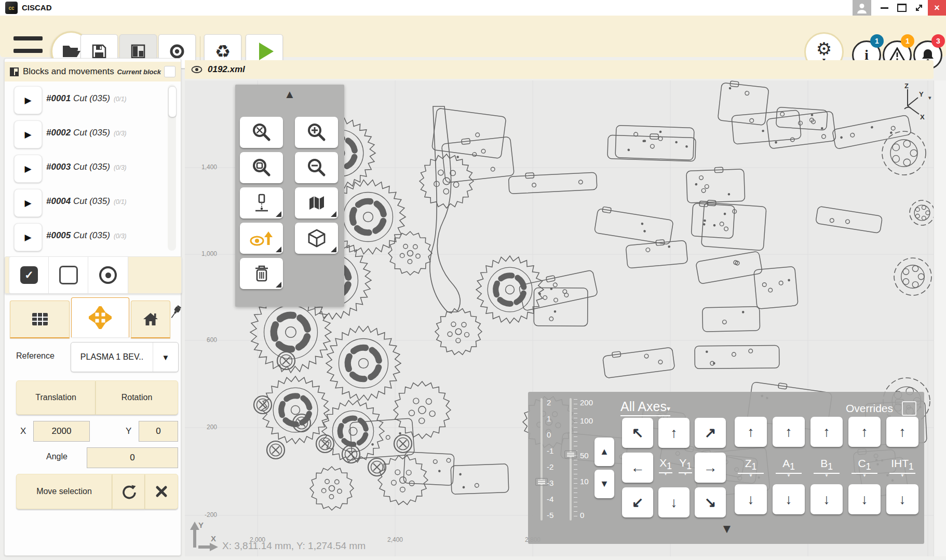 The height and width of the screenshot is (560, 946). What do you see at coordinates (172, 168) in the screenshot?
I see `blocks-scrollbar` at bounding box center [172, 168].